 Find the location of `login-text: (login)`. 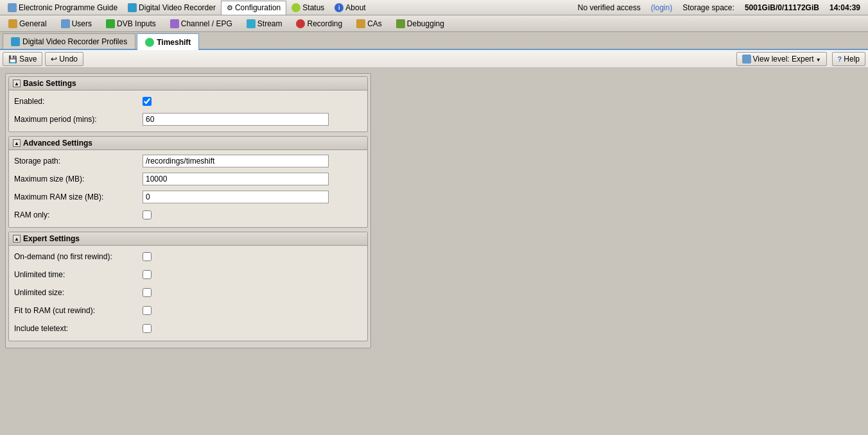

login-text: (login) is located at coordinates (661, 8).